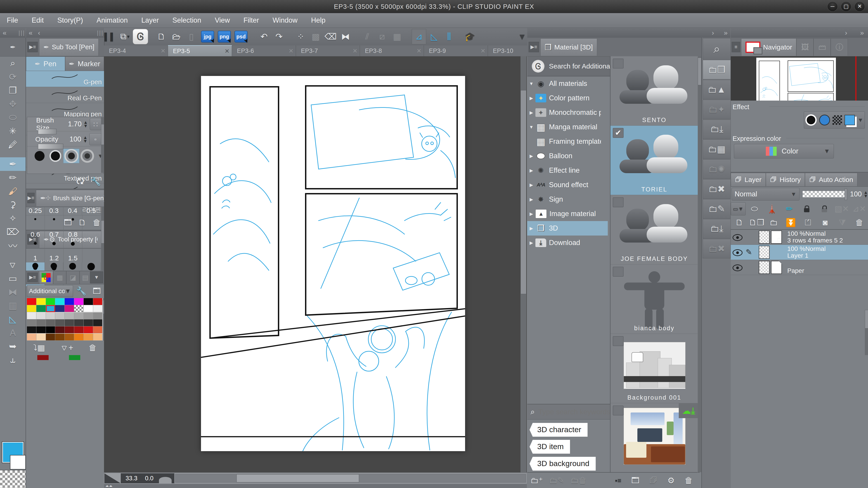 This screenshot has width=868, height=488. What do you see at coordinates (367, 37) in the screenshot?
I see `snap-ruler-icon: ⫽` at bounding box center [367, 37].